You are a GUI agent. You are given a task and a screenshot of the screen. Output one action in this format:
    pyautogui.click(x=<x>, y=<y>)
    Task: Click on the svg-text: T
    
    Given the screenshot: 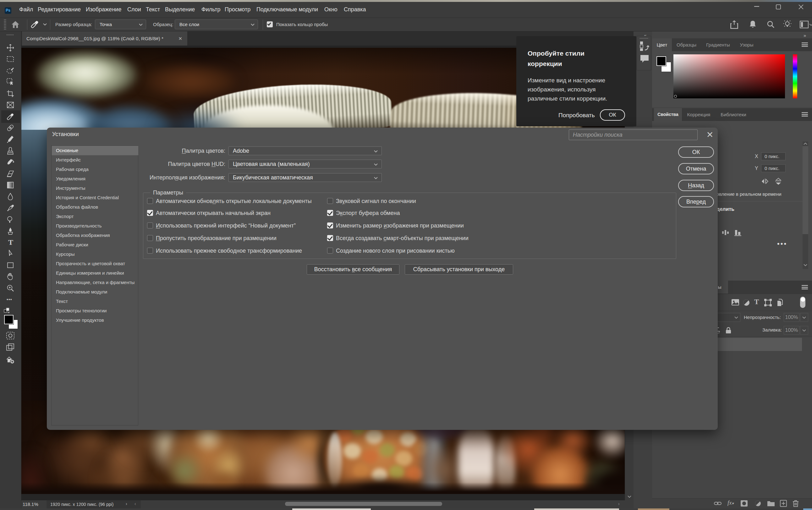 What is the action you would take?
    pyautogui.click(x=11, y=242)
    